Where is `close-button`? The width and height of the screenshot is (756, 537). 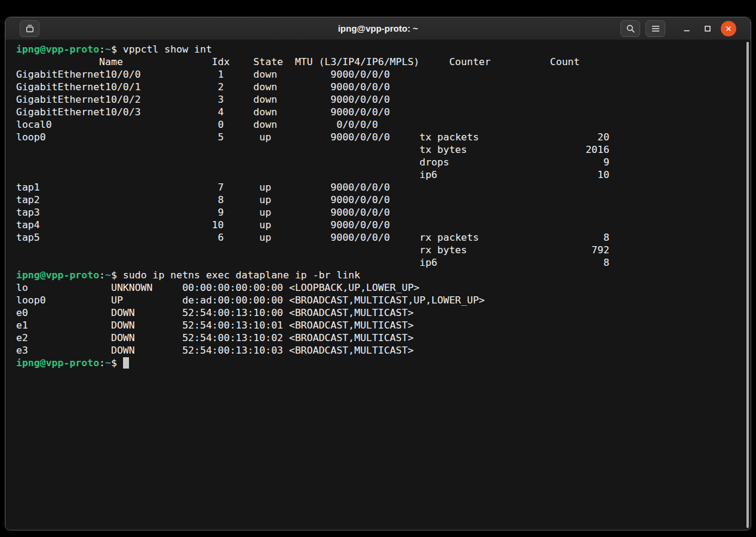
close-button is located at coordinates (729, 29).